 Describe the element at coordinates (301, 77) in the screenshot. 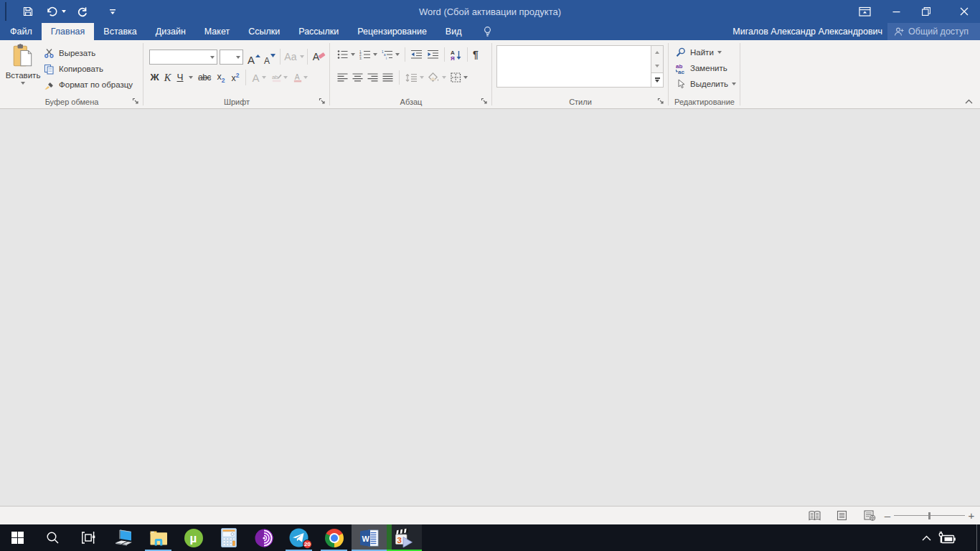

I see `font-color-button: А` at that location.